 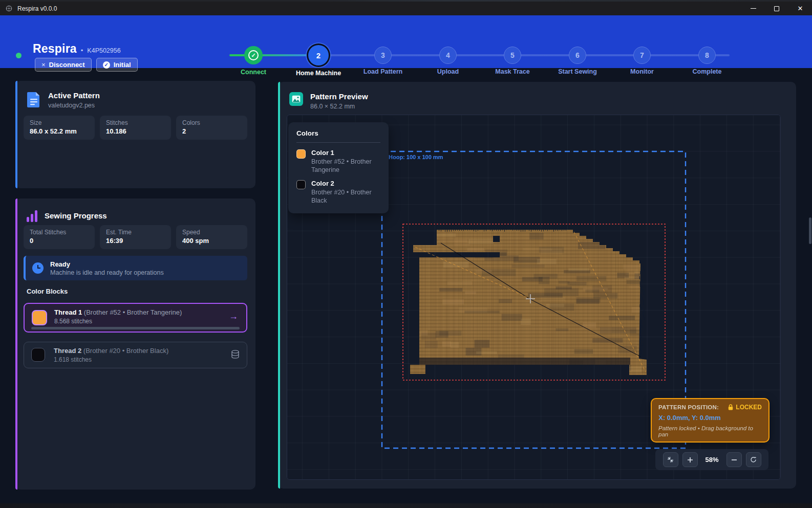 What do you see at coordinates (707, 60) in the screenshot?
I see `step-complete: 8 Complete` at bounding box center [707, 60].